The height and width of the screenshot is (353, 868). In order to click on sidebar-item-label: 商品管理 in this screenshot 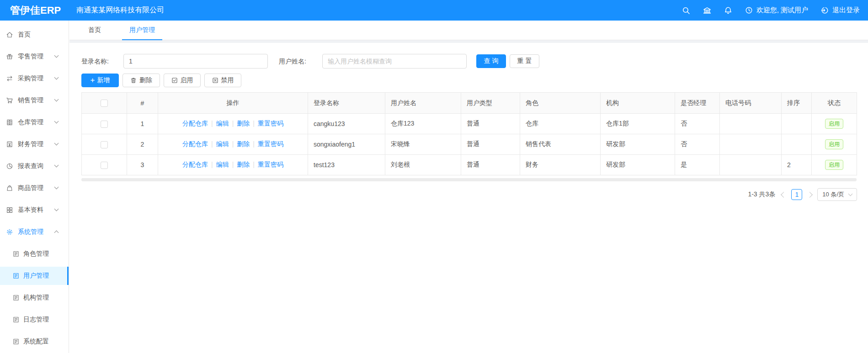, I will do `click(31, 188)`.